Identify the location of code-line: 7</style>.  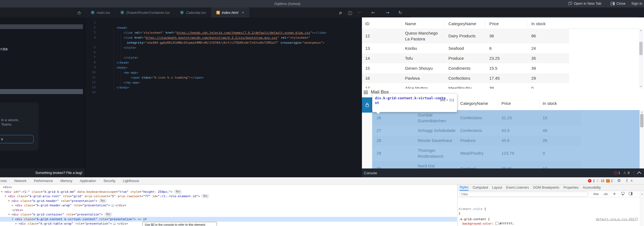
(223, 58).